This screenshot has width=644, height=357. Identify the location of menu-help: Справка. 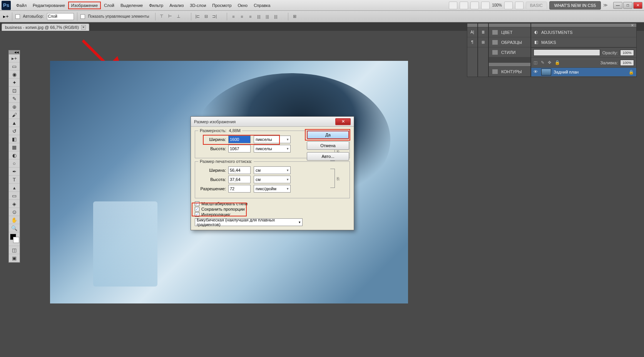
(262, 5).